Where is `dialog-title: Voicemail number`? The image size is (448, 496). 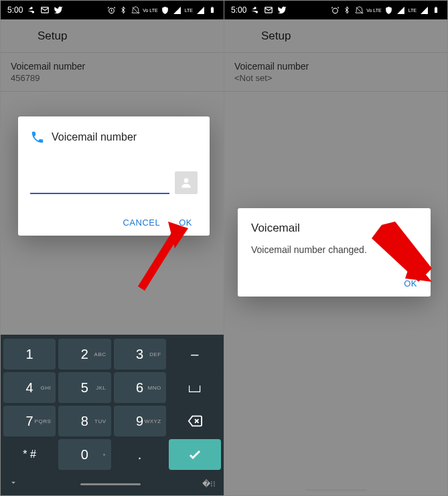
dialog-title: Voicemail number is located at coordinates (94, 137).